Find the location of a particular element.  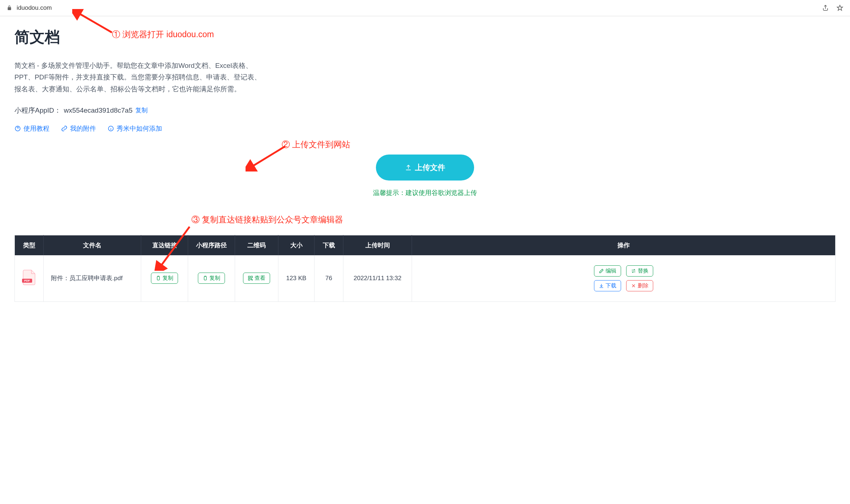

link-my-files: 我的附件 is located at coordinates (79, 129).